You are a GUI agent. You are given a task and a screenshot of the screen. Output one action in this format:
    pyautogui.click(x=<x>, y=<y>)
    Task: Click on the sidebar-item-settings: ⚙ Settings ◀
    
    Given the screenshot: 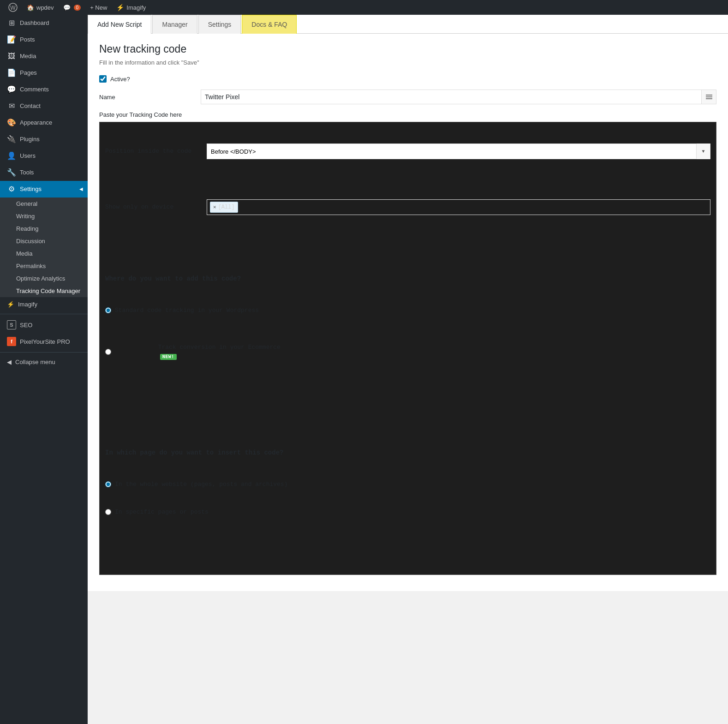 What is the action you would take?
    pyautogui.click(x=44, y=189)
    